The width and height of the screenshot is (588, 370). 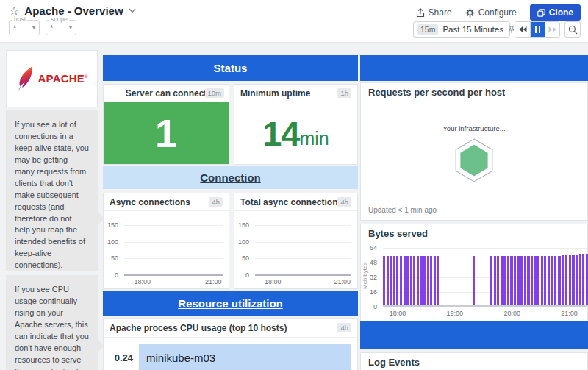 I want to click on title-chevron-down-icon, so click(x=132, y=10).